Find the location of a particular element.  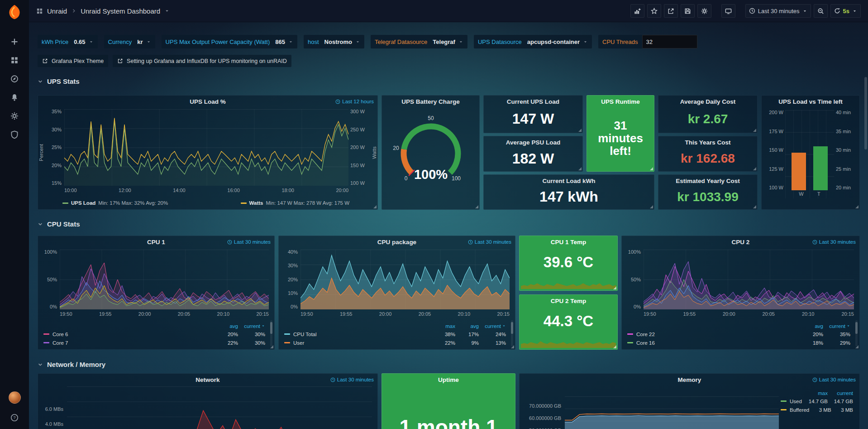

variable-host: host Nostromo is located at coordinates (334, 42).